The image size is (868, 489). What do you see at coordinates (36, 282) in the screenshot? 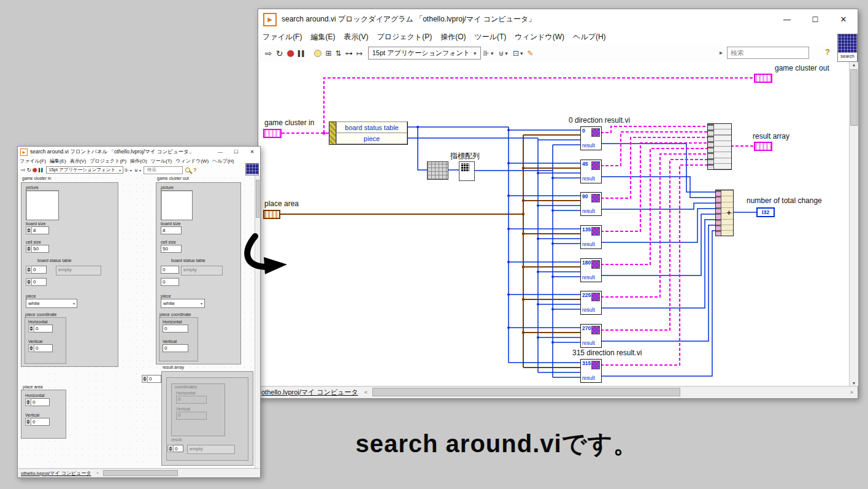
I see `bst-col-index: 0` at bounding box center [36, 282].